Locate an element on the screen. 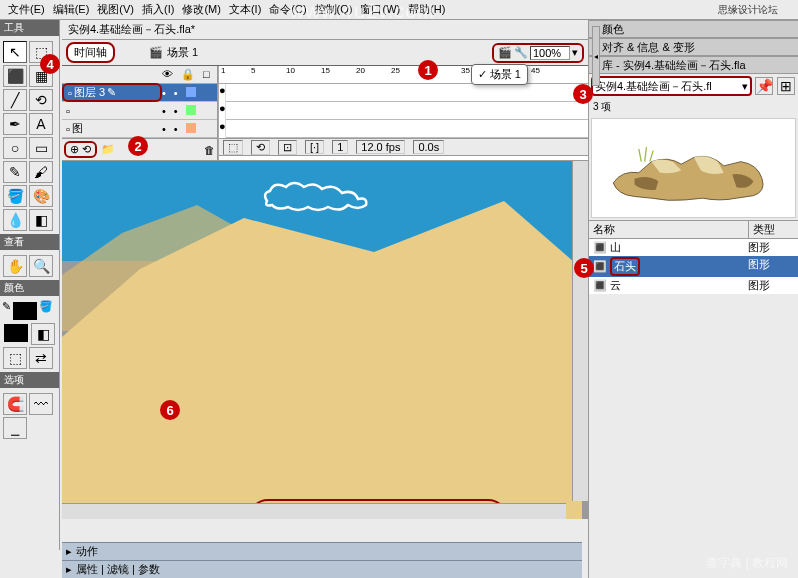  item-name: 云 is located at coordinates (616, 286).